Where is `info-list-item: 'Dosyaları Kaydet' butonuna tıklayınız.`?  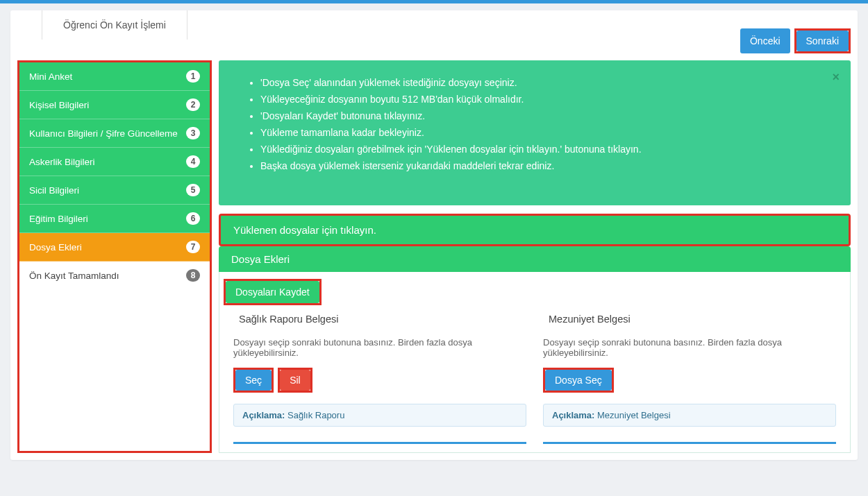
info-list-item: 'Dosyaları Kaydet' butonuna tıklayınız. is located at coordinates (549, 116).